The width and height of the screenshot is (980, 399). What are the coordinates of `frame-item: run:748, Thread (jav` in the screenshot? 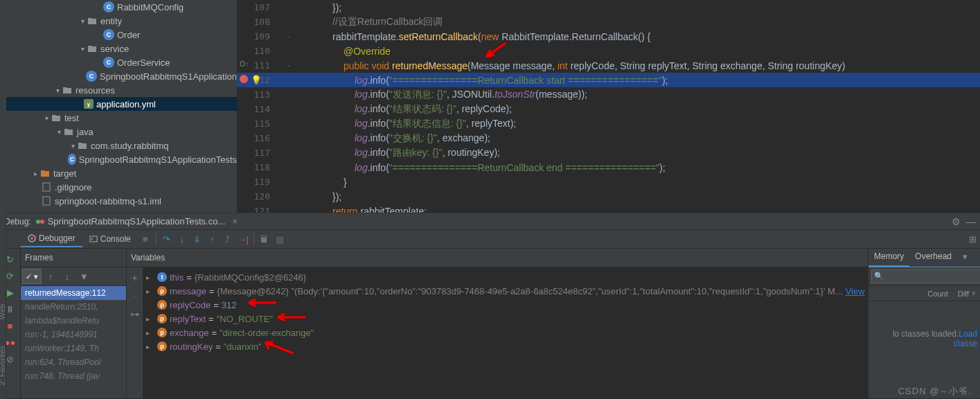 It's located at (73, 376).